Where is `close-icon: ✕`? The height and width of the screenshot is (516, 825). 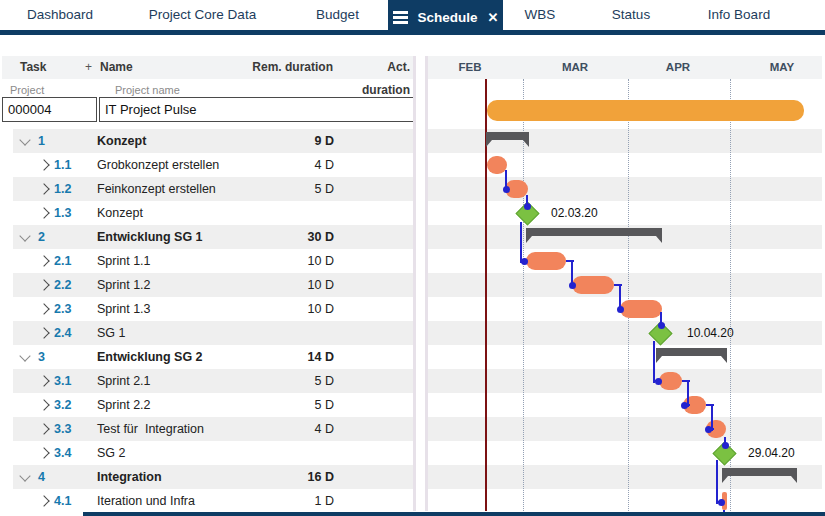 close-icon: ✕ is located at coordinates (494, 18).